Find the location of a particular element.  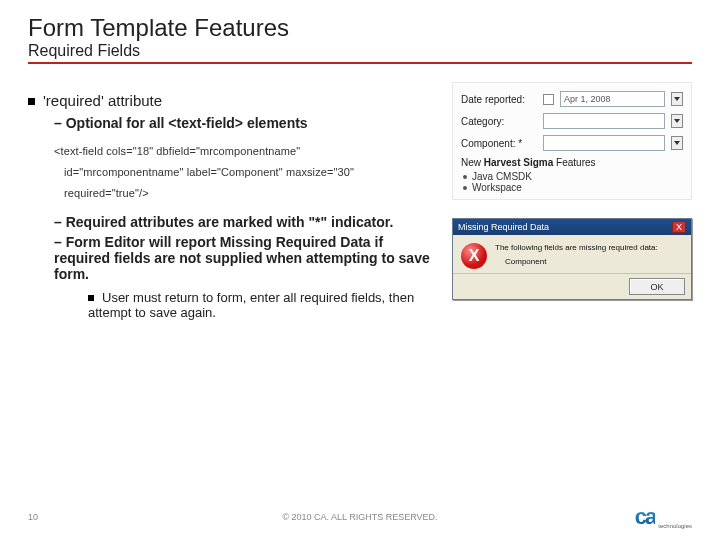

dialog-titlebar: Missing Required Data X is located at coordinates (572, 227).